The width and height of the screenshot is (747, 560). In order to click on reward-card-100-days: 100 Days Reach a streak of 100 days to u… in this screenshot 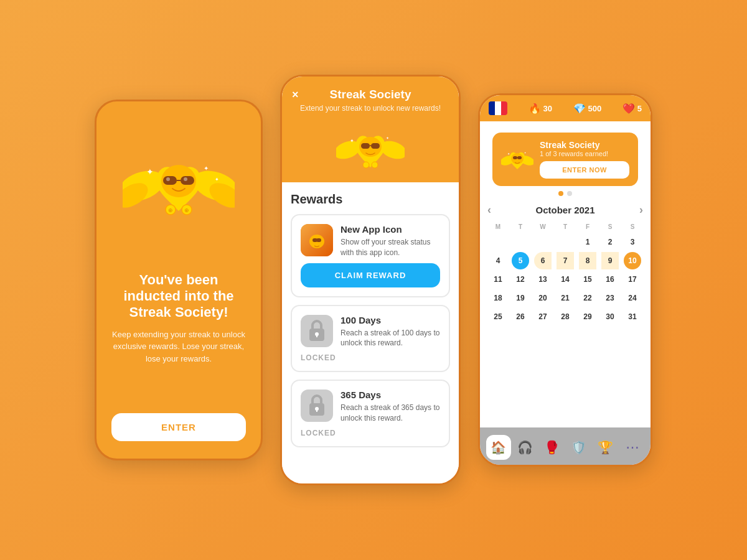, I will do `click(370, 338)`.